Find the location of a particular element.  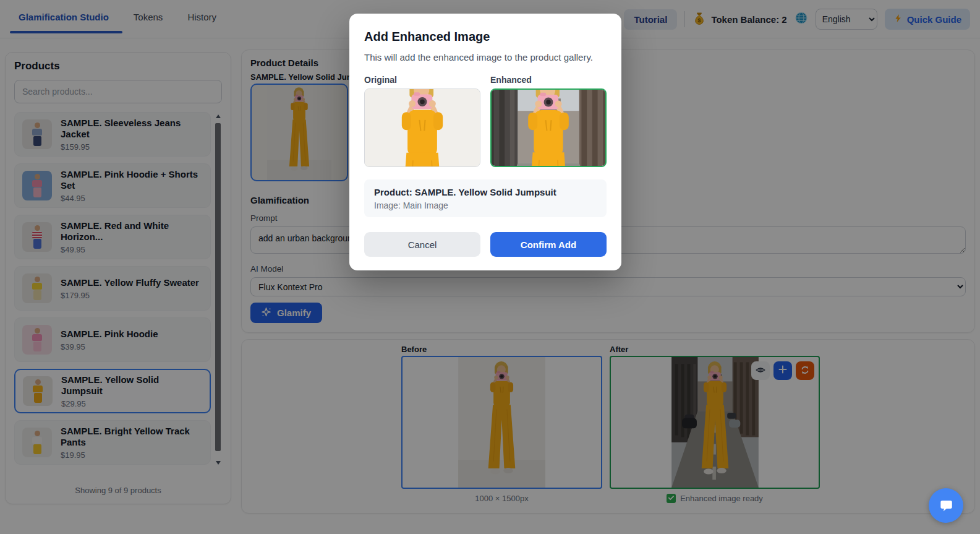

original-image is located at coordinates (422, 127).